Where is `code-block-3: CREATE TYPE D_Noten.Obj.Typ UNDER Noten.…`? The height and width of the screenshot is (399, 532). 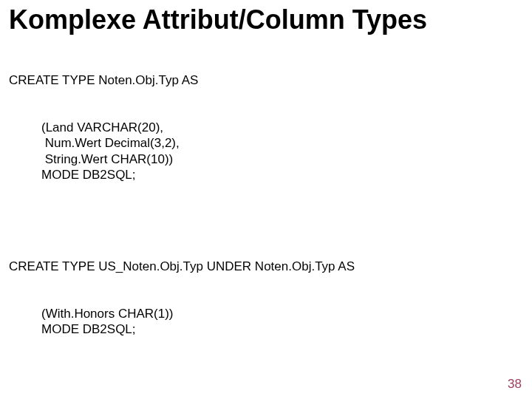
code-block-3: CREATE TYPE D_Noten.Obj.Typ UNDER Noten.… is located at coordinates (266, 390).